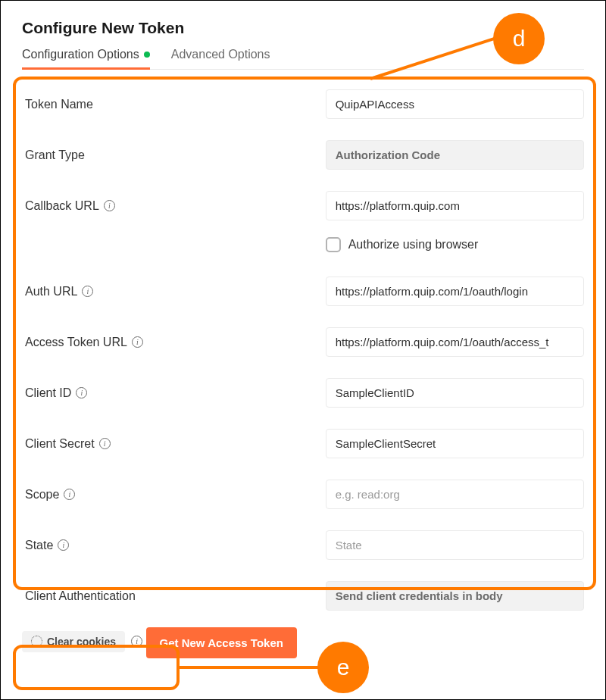 Image resolution: width=606 pixels, height=700 pixels. I want to click on clear-cookies-label: Clear cookies, so click(82, 642).